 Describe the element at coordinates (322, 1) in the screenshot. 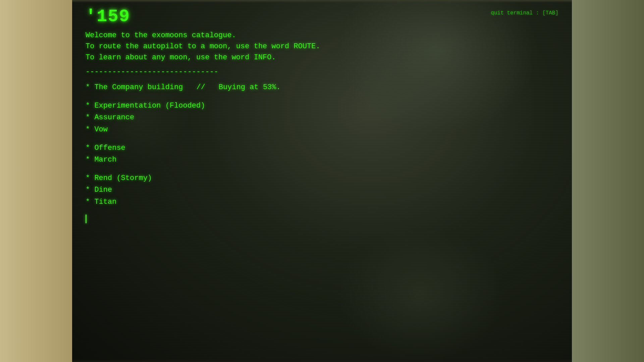

I see `screen-border-top` at that location.